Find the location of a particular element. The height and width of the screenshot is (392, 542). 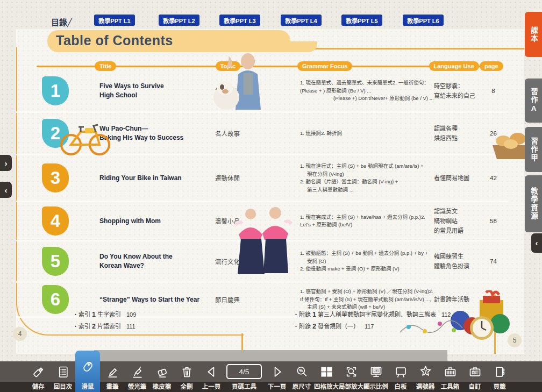

arrow-left-icon is located at coordinates (211, 372).